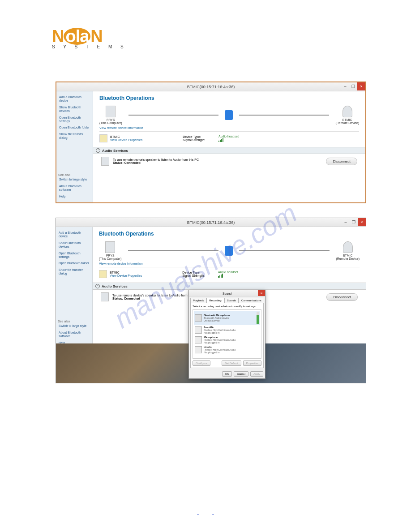  Describe the element at coordinates (227, 318) in the screenshot. I see `list-item: Bluetooth MicrophoneBluetooth Audio Devi…` at that location.